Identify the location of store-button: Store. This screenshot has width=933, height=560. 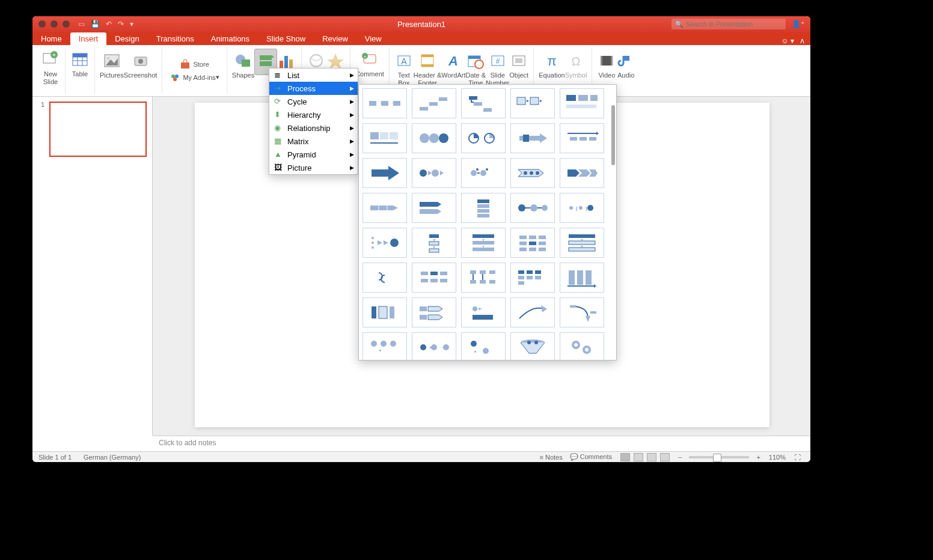
(194, 64).